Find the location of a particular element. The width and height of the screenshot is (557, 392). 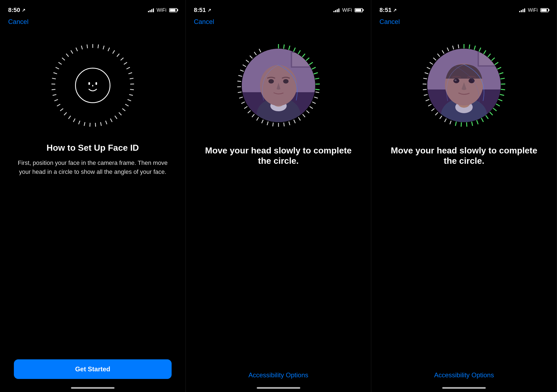

time-2: 8:51 ↗ is located at coordinates (202, 10).